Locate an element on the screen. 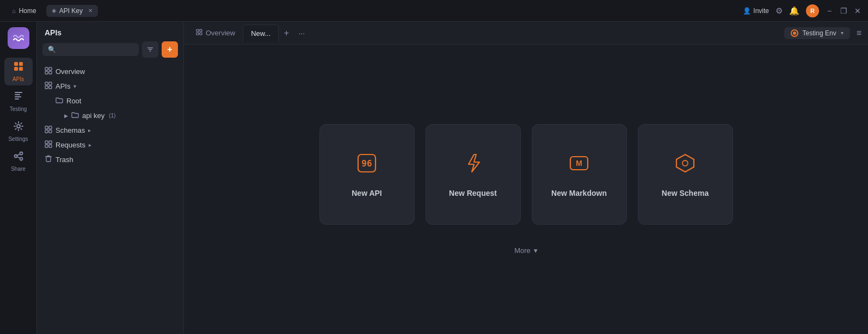 Image resolution: width=868 pixels, height=334 pixels. filter-button is located at coordinates (150, 50).